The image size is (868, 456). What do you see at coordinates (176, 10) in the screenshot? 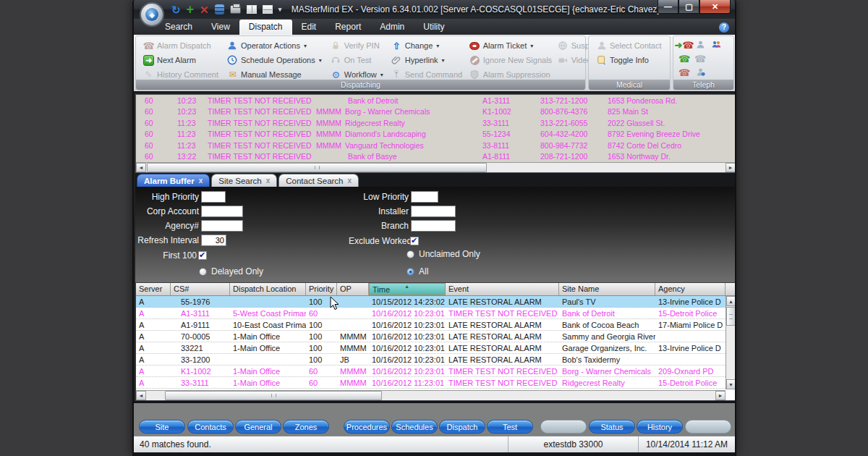
I see `refresh-icon: ↻` at bounding box center [176, 10].